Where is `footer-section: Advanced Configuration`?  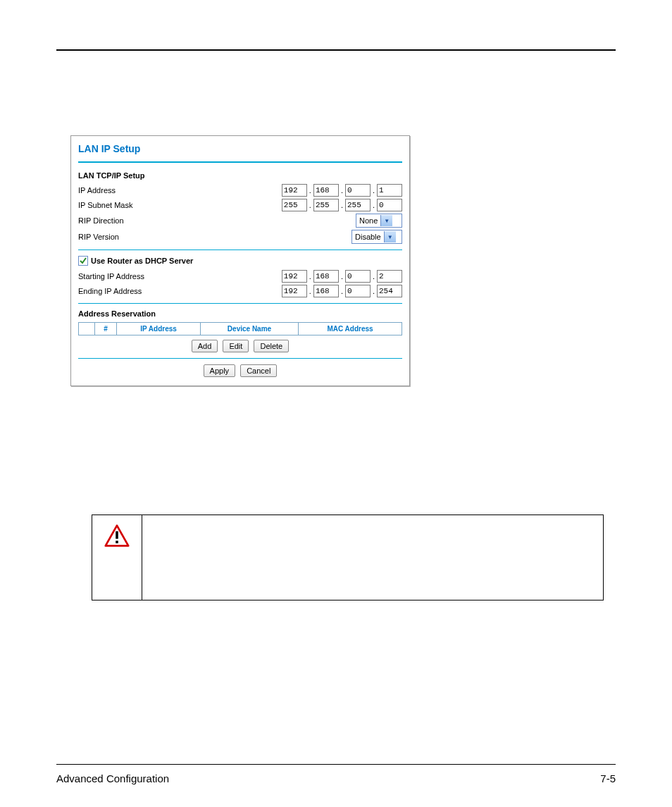 footer-section: Advanced Configuration is located at coordinates (113, 778).